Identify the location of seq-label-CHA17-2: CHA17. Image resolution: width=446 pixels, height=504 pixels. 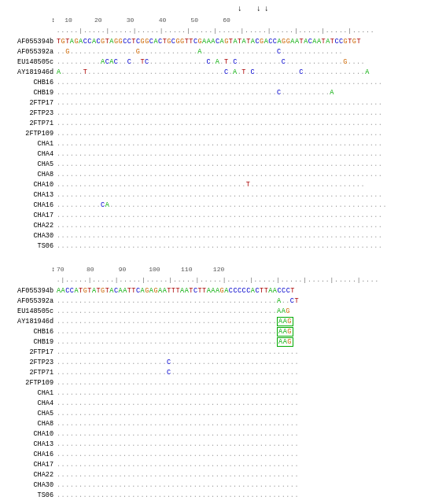
(28, 465).